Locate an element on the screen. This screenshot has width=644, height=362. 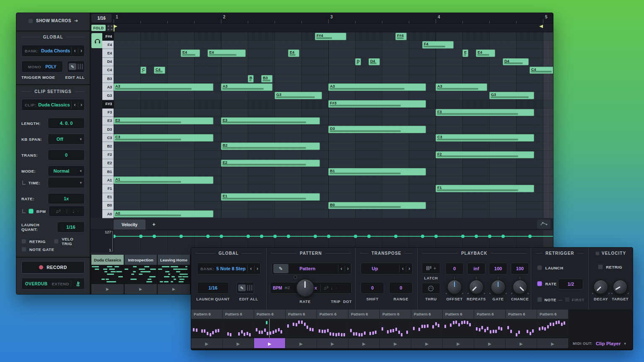
retrigger-rate-field: 1/2 is located at coordinates (571, 284).